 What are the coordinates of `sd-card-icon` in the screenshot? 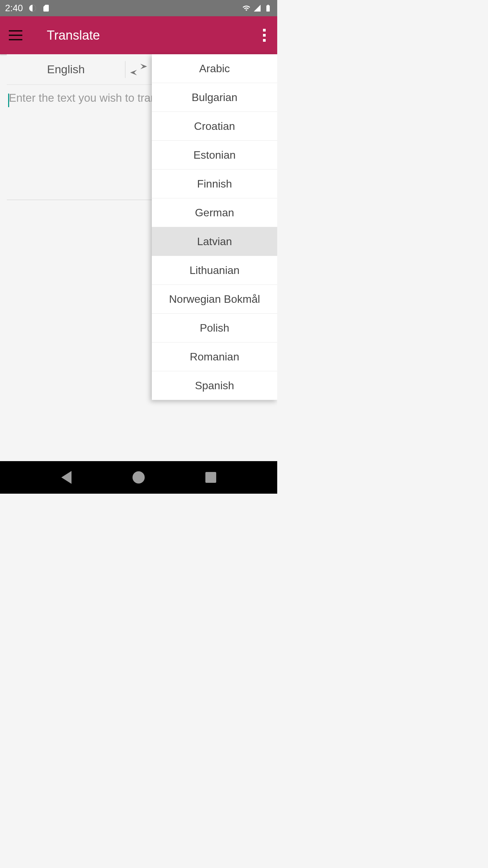 It's located at (46, 8).